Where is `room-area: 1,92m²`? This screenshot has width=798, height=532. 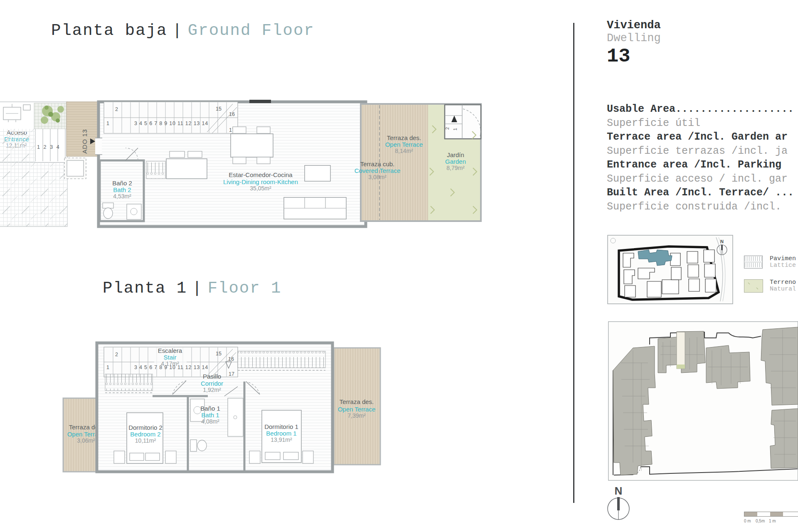 room-area: 1,92m² is located at coordinates (212, 390).